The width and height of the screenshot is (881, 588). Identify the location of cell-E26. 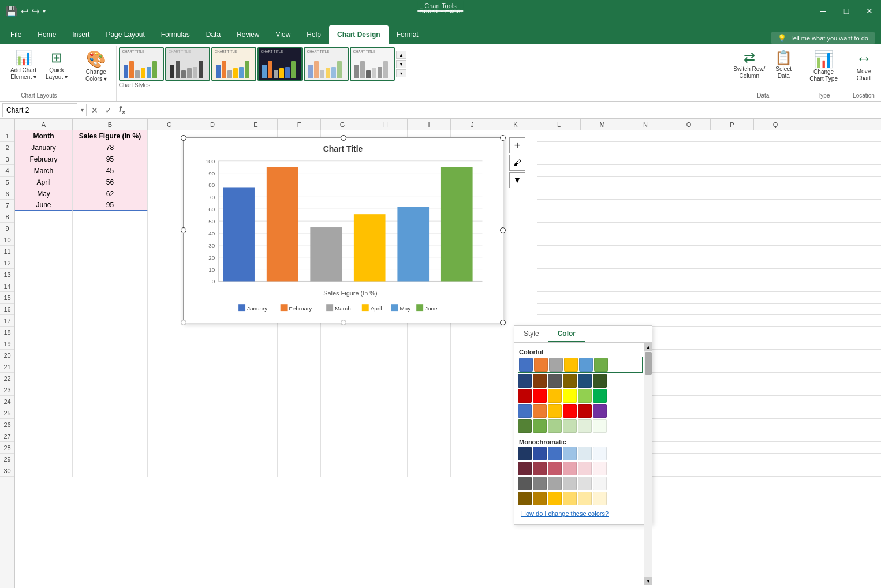
(256, 425).